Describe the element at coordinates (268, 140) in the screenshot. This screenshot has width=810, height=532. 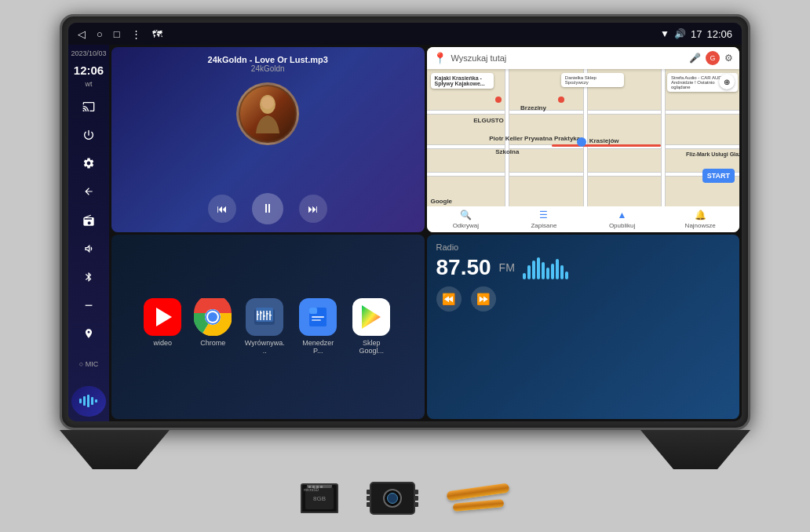
I see `music-panel: 24kGoldn - Love Or Lust.mp3 24kGoldn` at that location.